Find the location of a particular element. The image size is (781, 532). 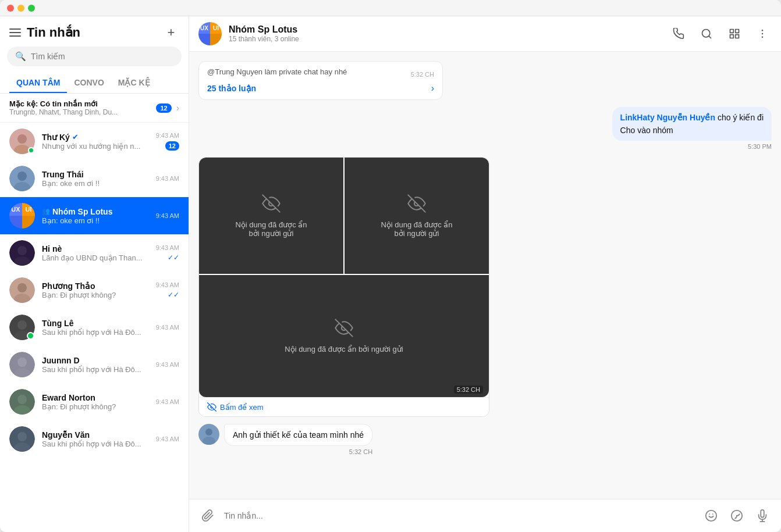

conv-name: Phương Thảo is located at coordinates (69, 286).